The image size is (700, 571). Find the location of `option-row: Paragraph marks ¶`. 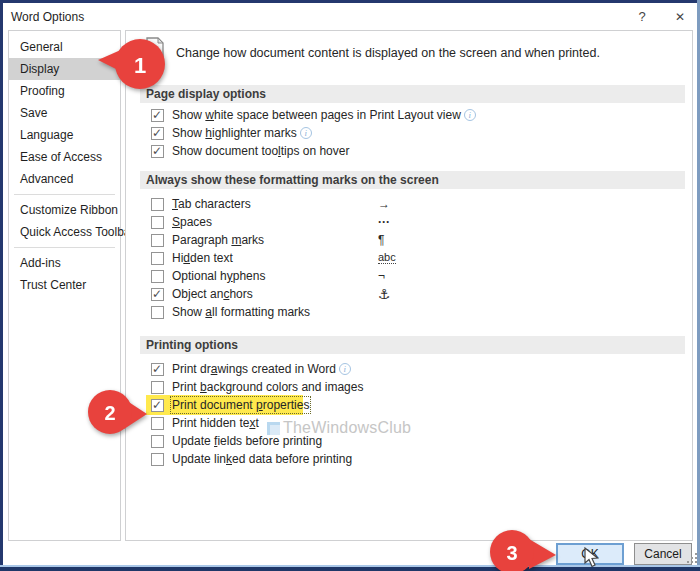

option-row: Paragraph marks ¶ is located at coordinates (208, 240).